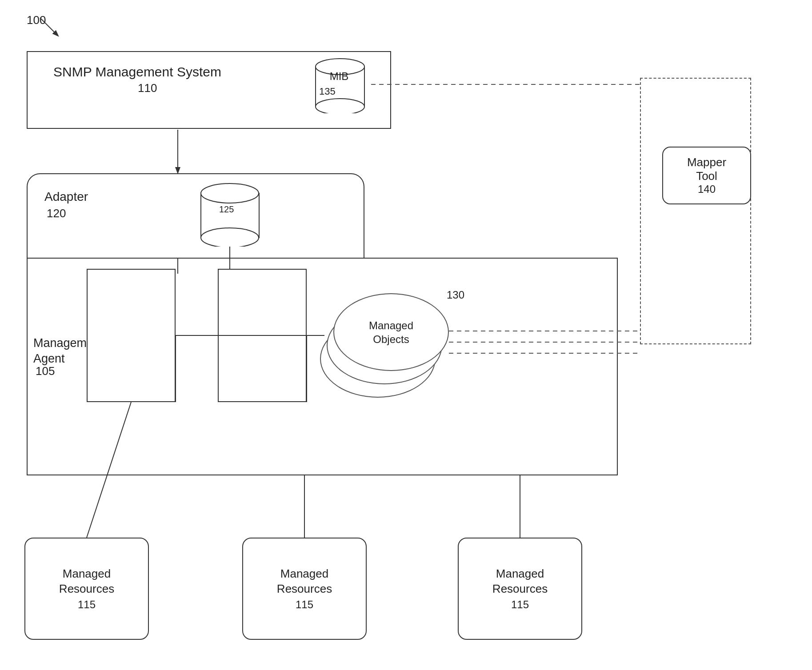 The image size is (812, 670). I want to click on mapper-label: Mapper Tool, so click(707, 169).